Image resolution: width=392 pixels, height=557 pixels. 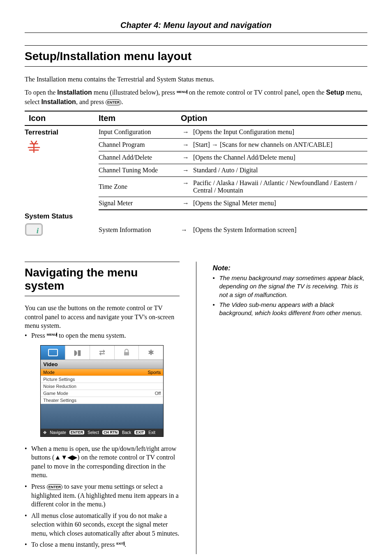 What do you see at coordinates (196, 33) in the screenshot?
I see `chapter-divider` at bounding box center [196, 33].